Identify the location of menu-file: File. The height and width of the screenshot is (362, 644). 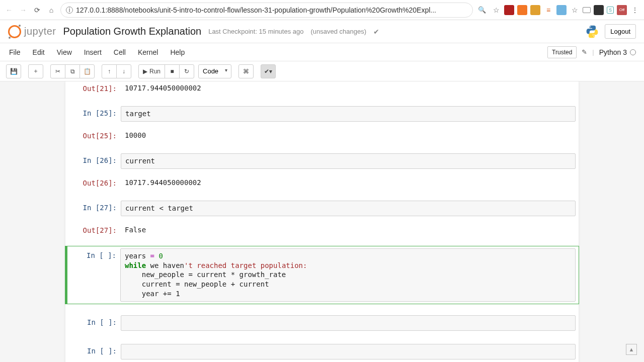
(15, 52).